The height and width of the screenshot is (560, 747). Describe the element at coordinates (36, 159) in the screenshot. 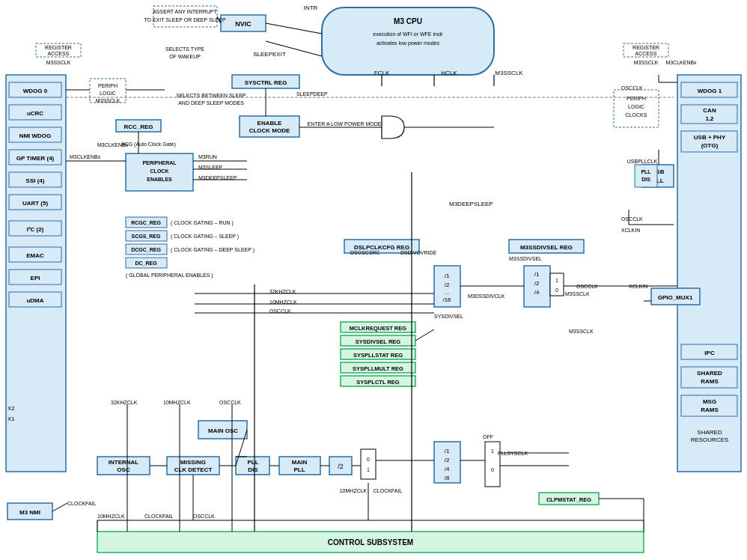

I see `svg-text: GP TIMER (4)` at that location.